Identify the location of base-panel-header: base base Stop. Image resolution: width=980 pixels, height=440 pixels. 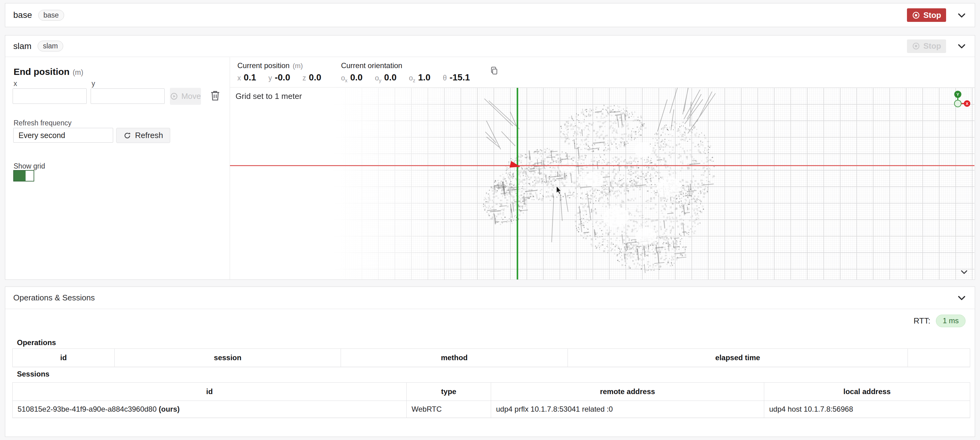
(490, 15).